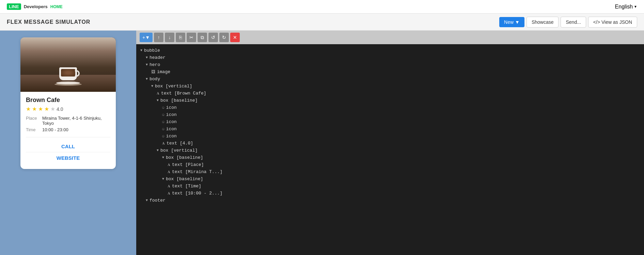 Image resolution: width=644 pixels, height=255 pixels. What do you see at coordinates (76, 121) in the screenshot?
I see `place-value: Miraina Tower, 4-1-6 Shinjuku, Tokyo` at bounding box center [76, 121].